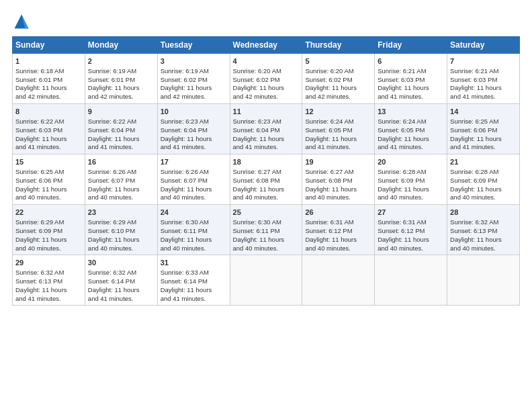 The width and height of the screenshot is (532, 411). What do you see at coordinates (474, 71) in the screenshot?
I see `sunrise-text: Sunrise: 6:21 AM` at bounding box center [474, 71].